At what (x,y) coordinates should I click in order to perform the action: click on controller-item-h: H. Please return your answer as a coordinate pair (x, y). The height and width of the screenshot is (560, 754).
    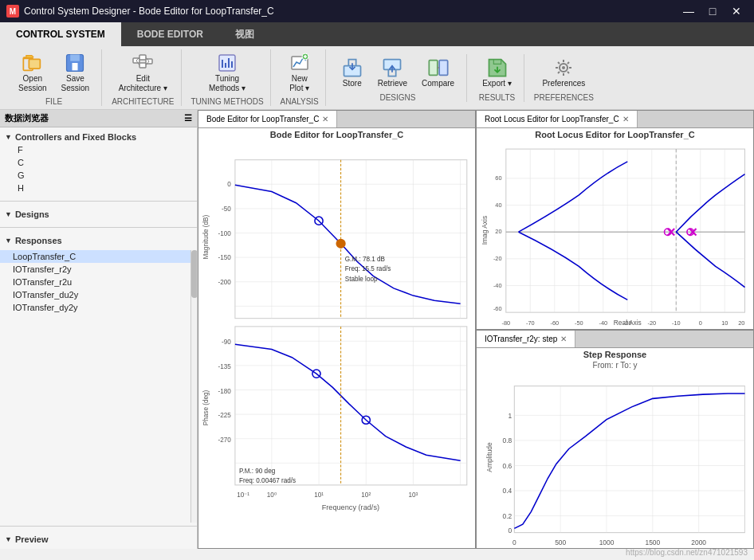
    Looking at the image, I should click on (99, 188).